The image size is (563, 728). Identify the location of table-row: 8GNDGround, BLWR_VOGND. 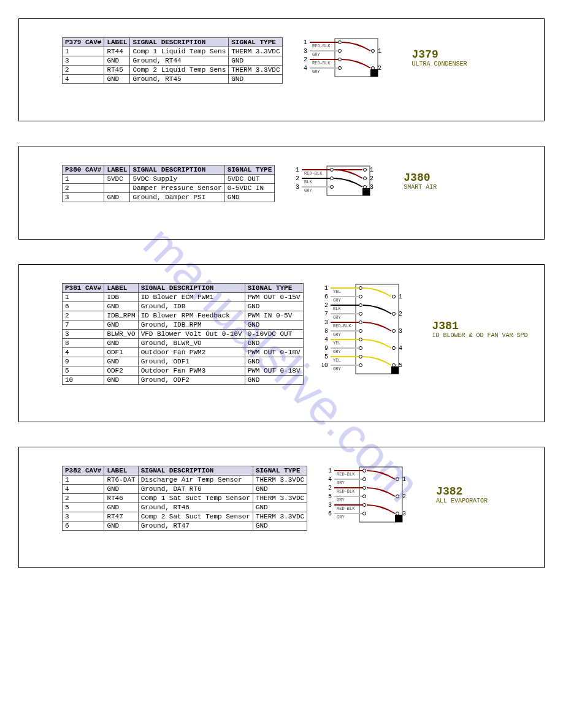
(183, 343).